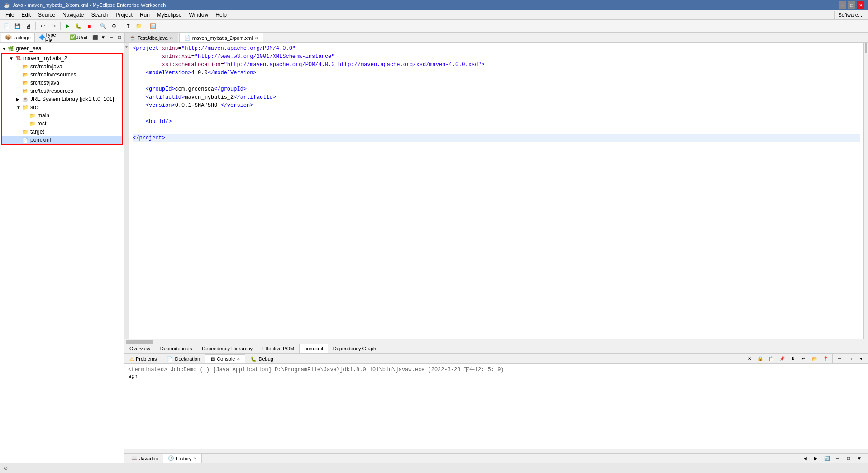  Describe the element at coordinates (62, 38) in the screenshot. I see `panel-tabs: 📦 Package 🔷 Type Hie ✅ JUnit ⬛ ▼ ─ □` at that location.